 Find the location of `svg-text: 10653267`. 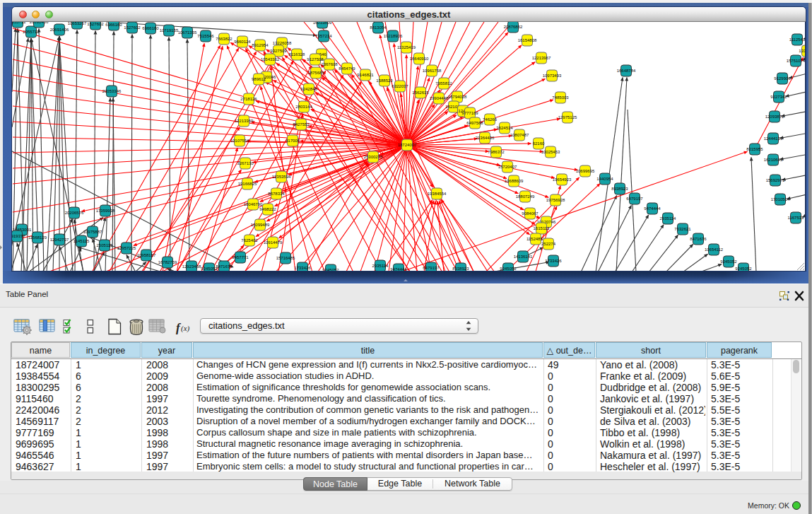

svg-text: 10653267 is located at coordinates (78, 24).